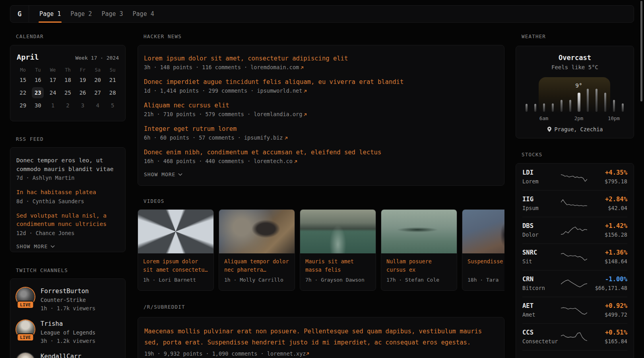 This screenshot has width=644, height=358. I want to click on video-title: Lorem ipsum dolor sit amet consectetu…, so click(176, 266).